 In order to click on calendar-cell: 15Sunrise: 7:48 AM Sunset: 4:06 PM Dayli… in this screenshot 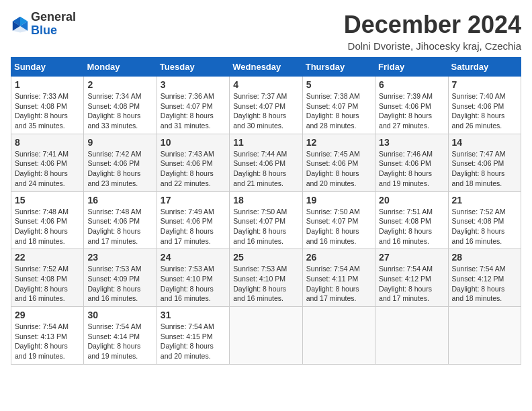, I will do `click(48, 220)`.